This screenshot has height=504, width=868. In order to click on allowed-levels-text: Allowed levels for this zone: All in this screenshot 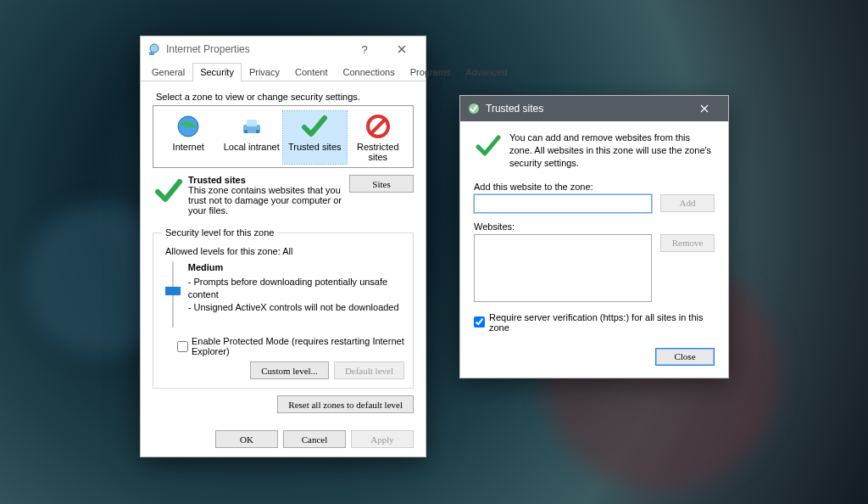, I will do `click(285, 251)`.